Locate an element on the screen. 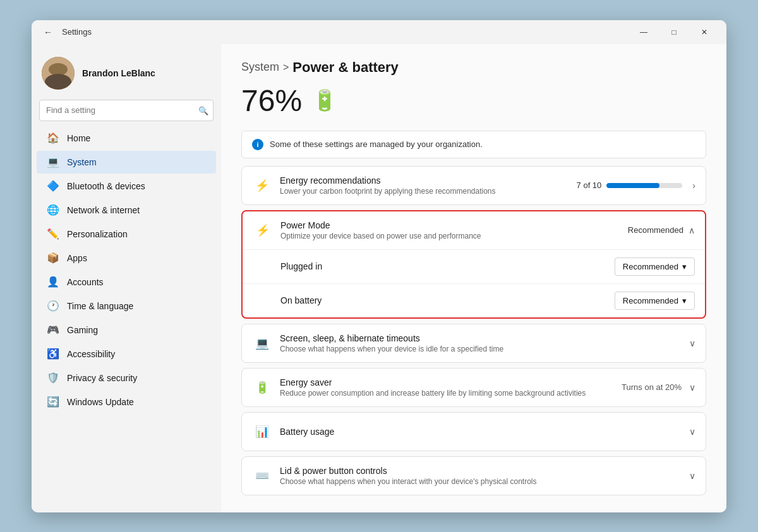 The image size is (758, 532). energy-rec-text: Energy recommendations Lower your carbon… is located at coordinates (428, 186).